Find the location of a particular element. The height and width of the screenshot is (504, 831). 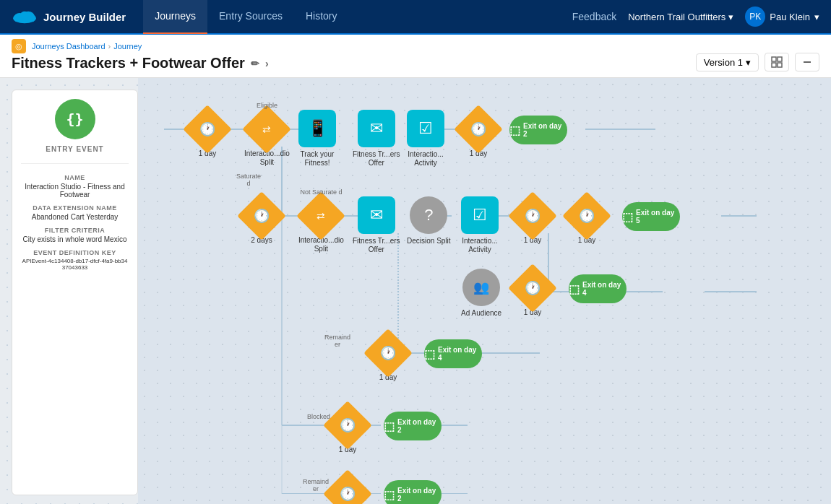

avatar: PK is located at coordinates (755, 17).